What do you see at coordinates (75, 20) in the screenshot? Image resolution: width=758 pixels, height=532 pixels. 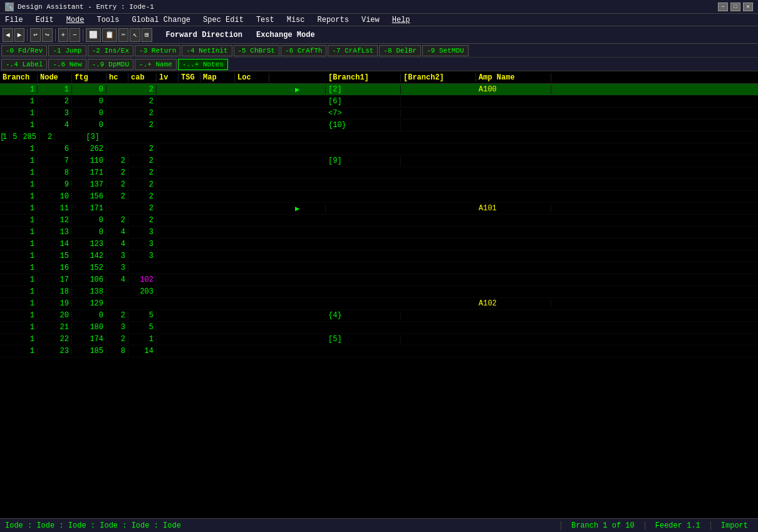 I see `menu-mode: Mode` at bounding box center [75, 20].